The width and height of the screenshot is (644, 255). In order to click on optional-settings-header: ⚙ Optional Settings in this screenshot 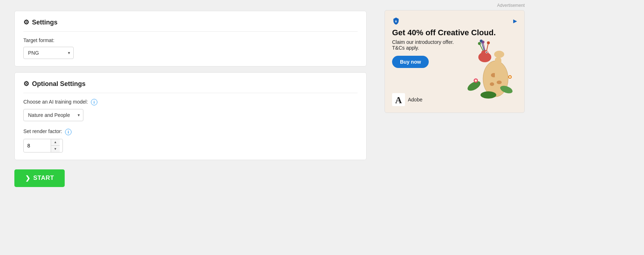, I will do `click(190, 86)`.